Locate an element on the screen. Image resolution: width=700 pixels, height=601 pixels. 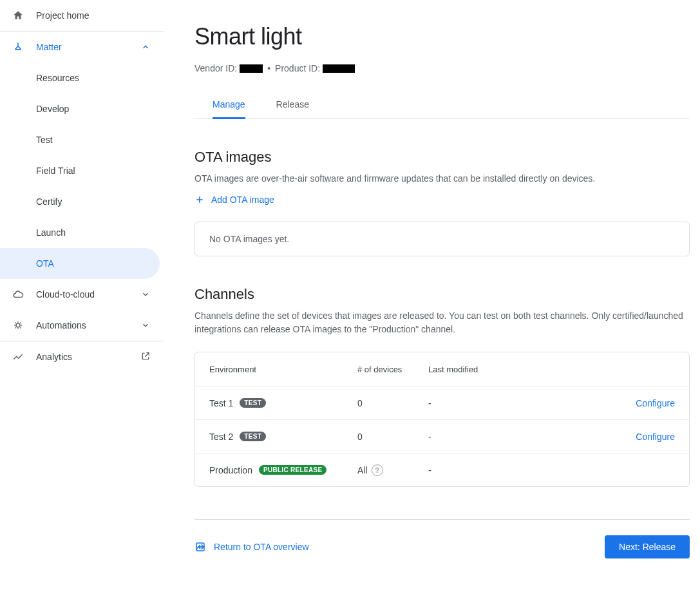
sidebar-item-label: Develop is located at coordinates (94, 109).